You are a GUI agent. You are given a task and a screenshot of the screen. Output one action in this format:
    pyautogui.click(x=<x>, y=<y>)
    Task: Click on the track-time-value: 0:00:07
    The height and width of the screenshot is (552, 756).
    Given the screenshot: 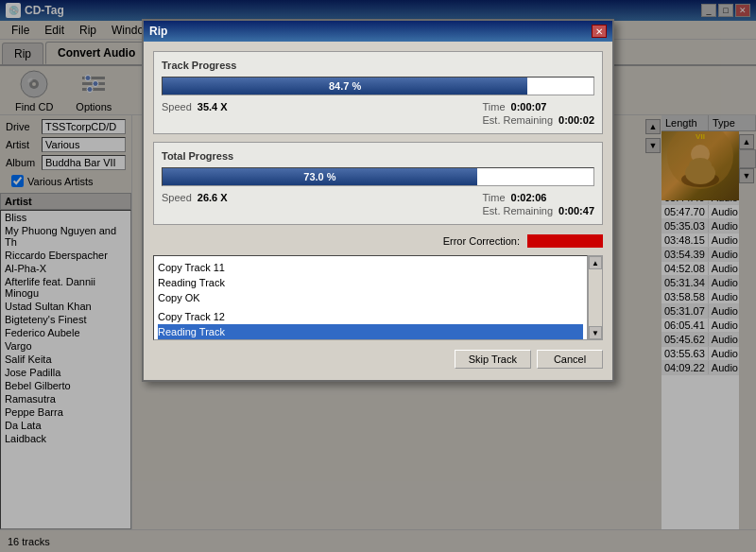 What is the action you would take?
    pyautogui.click(x=529, y=107)
    